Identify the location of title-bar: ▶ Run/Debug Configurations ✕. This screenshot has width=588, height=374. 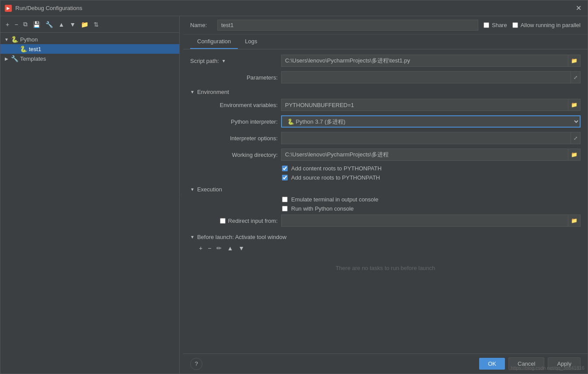
(294, 8).